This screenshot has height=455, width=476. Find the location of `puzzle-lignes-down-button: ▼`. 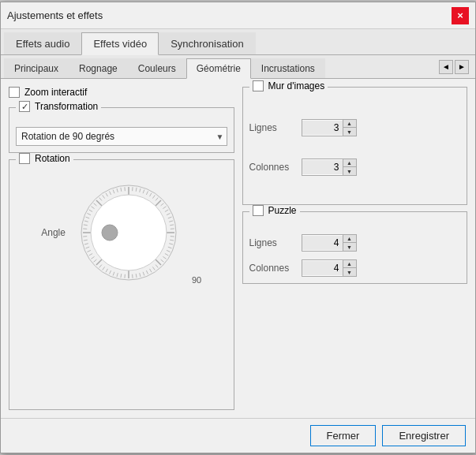

puzzle-lignes-down-button: ▼ is located at coordinates (350, 247).